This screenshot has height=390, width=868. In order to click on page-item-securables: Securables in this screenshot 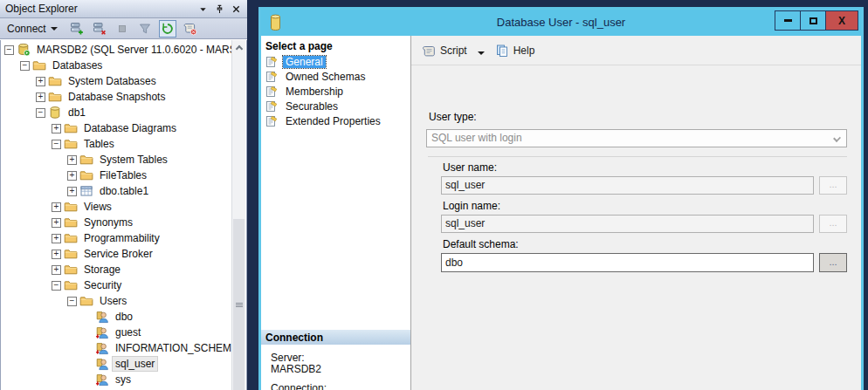, I will do `click(335, 106)`.